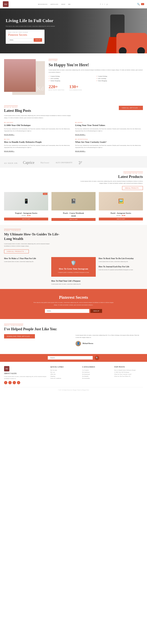  I want to click on product-price-new-2: $8.00, so click(124, 216).